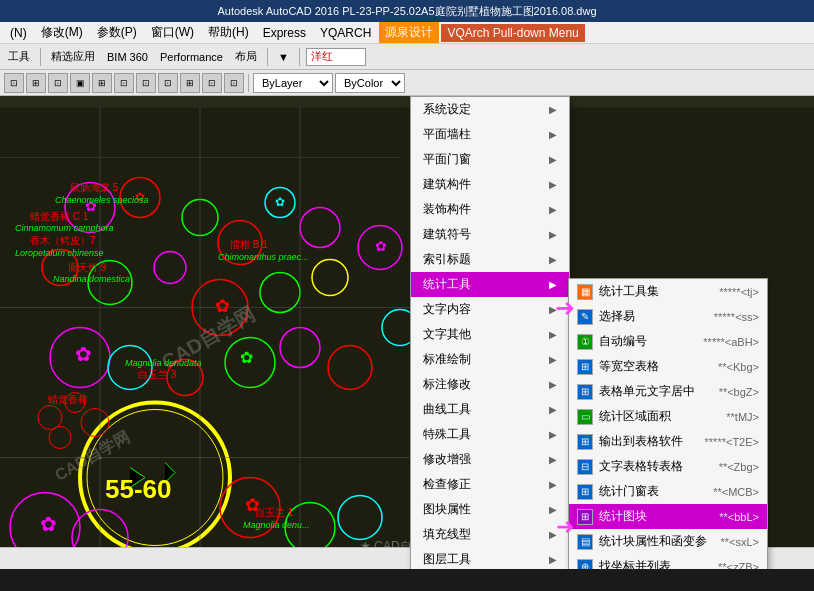  I want to click on tb2-btn1: ⊡, so click(14, 83).